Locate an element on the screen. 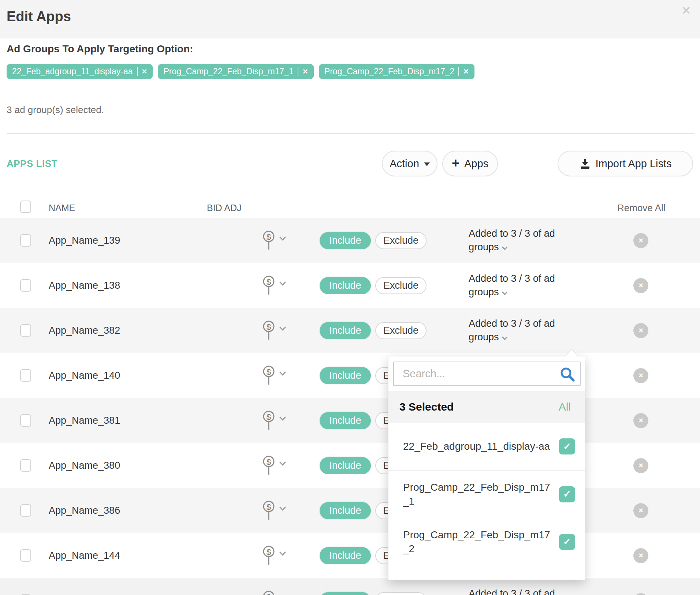 The image size is (700, 595). app-name: App_Name_139 is located at coordinates (84, 240).